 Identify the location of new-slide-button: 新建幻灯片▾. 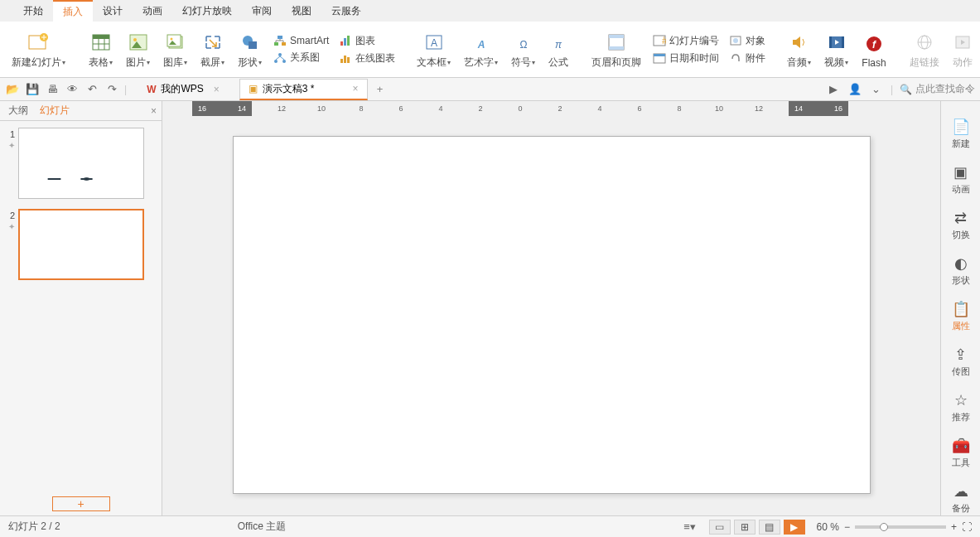
(38, 50).